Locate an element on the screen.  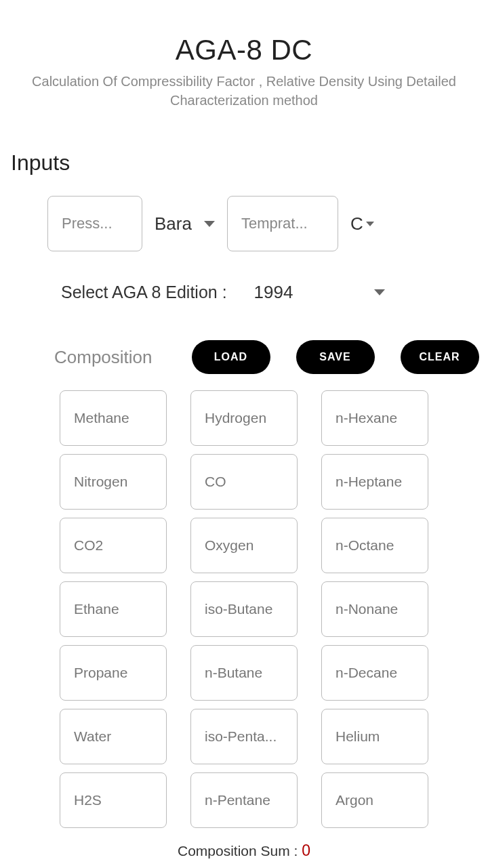
comp-argon-input is located at coordinates (375, 800).